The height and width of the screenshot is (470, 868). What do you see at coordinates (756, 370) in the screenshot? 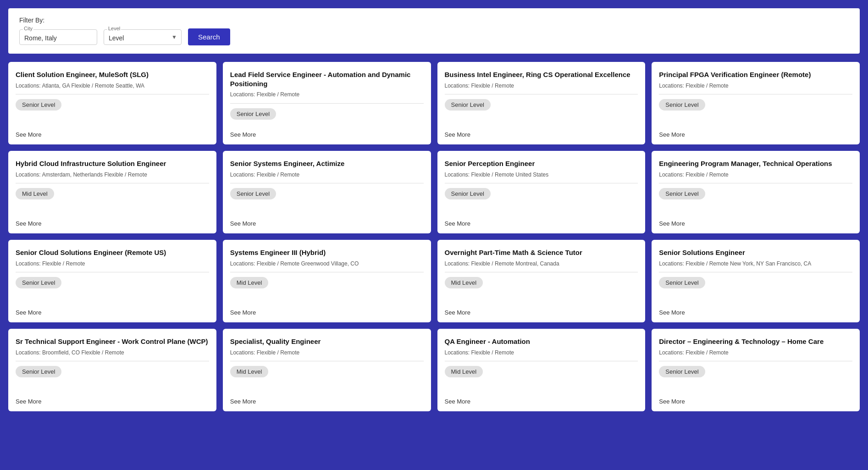
I see `job-card: Director – Engineering & Technology – Ho…` at bounding box center [756, 370].